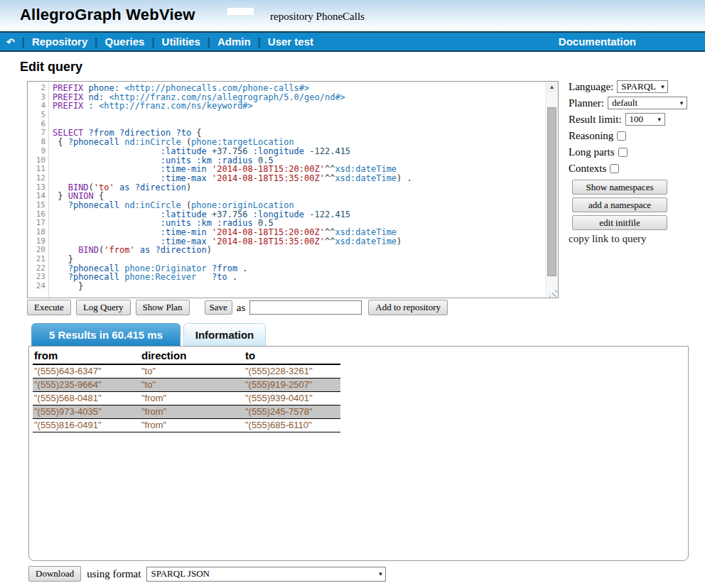  Describe the element at coordinates (186, 426) in the screenshot. I see `table-row: "(555)816-0491""from""(555)685-6110"` at that location.